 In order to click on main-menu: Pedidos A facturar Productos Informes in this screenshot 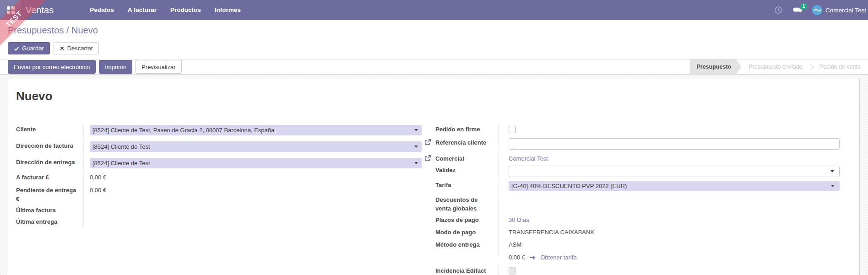, I will do `click(165, 10)`.